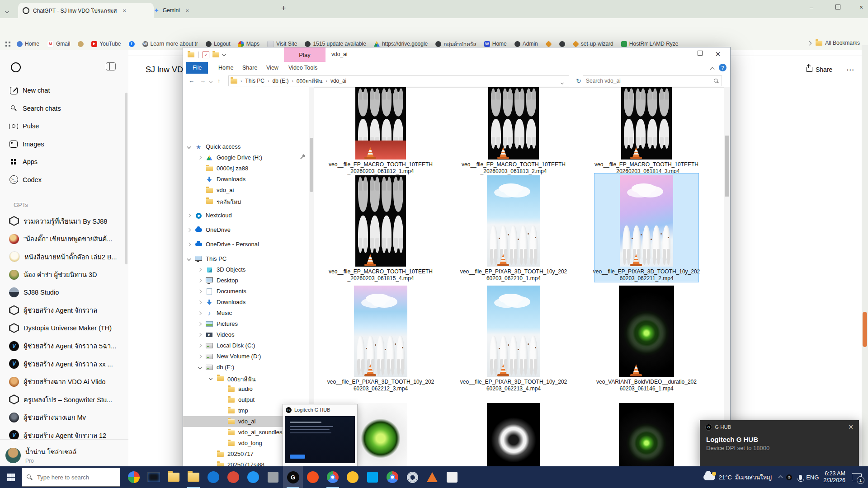  What do you see at coordinates (412, 477) in the screenshot?
I see `settings-gear-icon` at bounding box center [412, 477].